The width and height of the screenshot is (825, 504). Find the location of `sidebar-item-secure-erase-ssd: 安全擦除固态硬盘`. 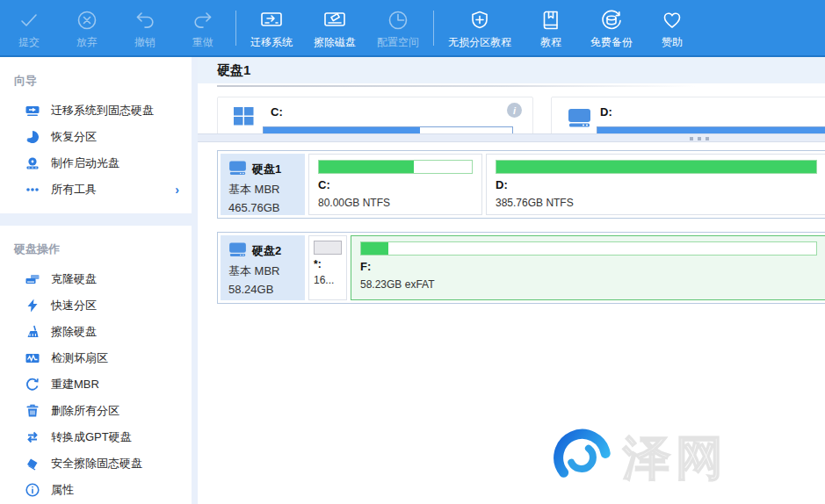

sidebar-item-secure-erase-ssd: 安全擦除固态硬盘 is located at coordinates (96, 464).